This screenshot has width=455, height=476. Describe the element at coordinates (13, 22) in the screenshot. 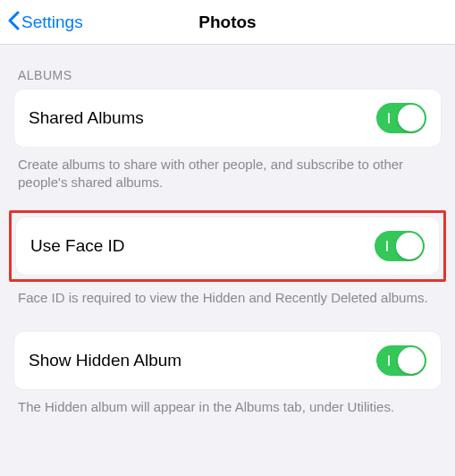

I see `chevron-left-icon` at that location.